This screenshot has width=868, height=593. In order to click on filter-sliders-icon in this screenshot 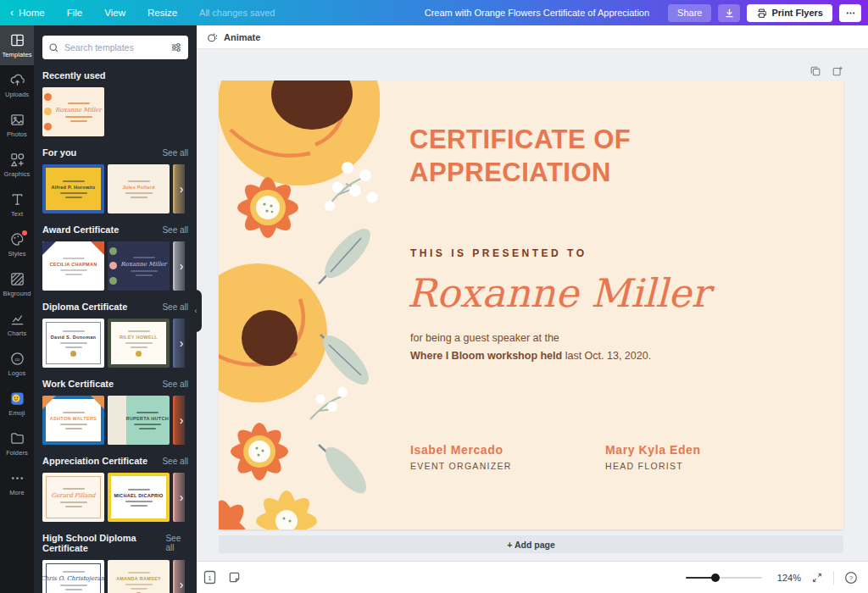, I will do `click(176, 47)`.